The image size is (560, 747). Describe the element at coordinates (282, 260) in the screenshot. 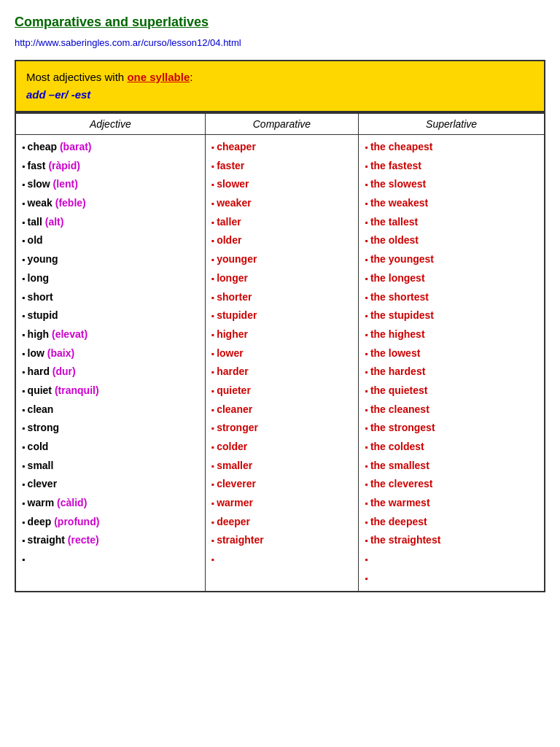

I see `list-item: younger` at that location.